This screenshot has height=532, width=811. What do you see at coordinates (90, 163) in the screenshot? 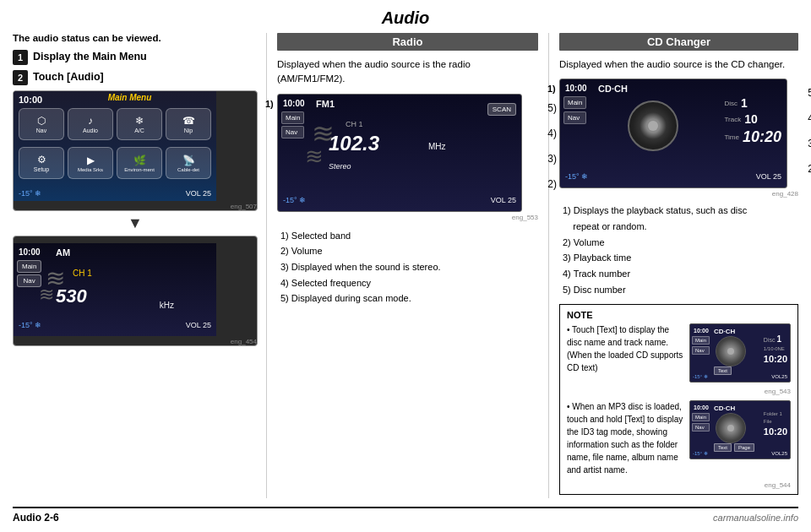
I see `menu-btn-media: ▶Media Srks` at bounding box center [90, 163].